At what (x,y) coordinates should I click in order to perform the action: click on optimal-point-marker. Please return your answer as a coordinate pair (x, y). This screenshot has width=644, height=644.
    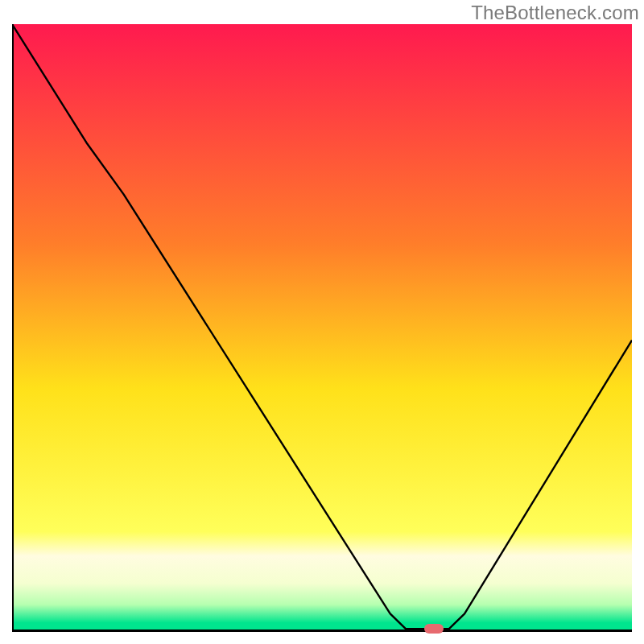
    Looking at the image, I should click on (434, 629).